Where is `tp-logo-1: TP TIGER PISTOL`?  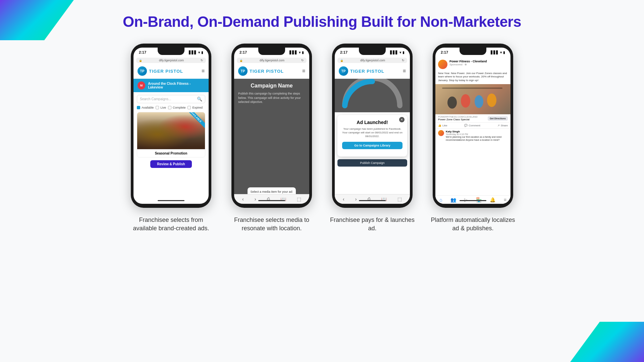 tp-logo-1: TP TIGER PISTOL is located at coordinates (160, 71).